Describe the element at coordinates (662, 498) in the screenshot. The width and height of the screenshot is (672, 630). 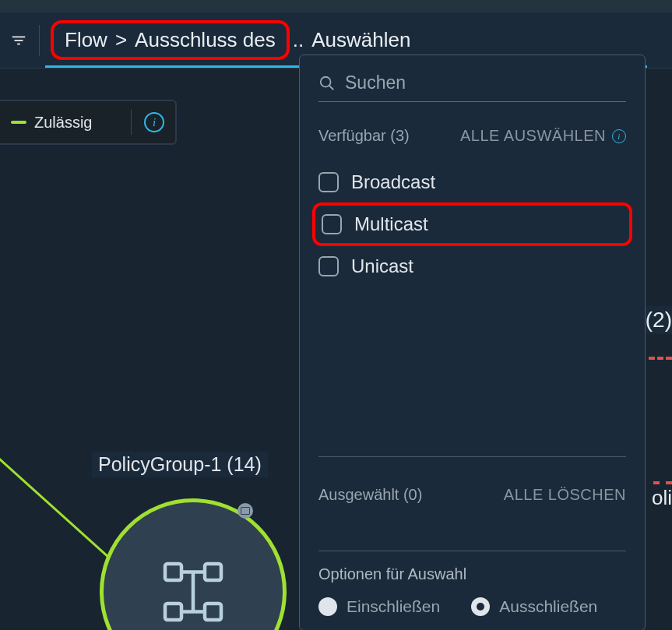
I see `right-partial-label: oli` at that location.